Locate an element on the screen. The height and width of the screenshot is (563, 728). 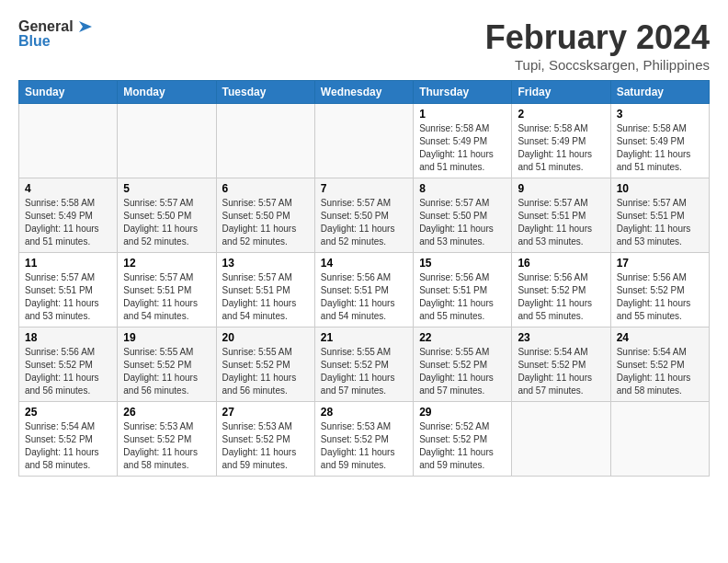
calendar-cell: 24Sunrise: 5:54 AMSunset: 5:52 PMDayligh… is located at coordinates (660, 364).